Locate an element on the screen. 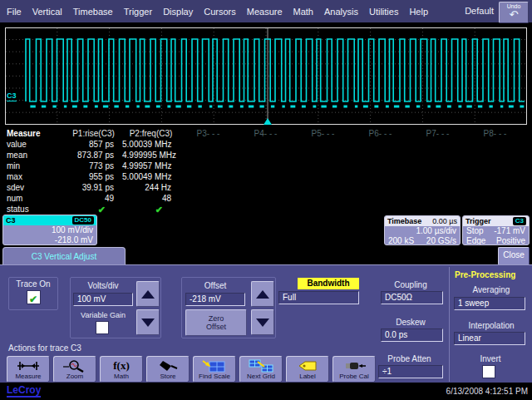 The height and width of the screenshot is (400, 532). toolbar-button-label: Label is located at coordinates (308, 377).